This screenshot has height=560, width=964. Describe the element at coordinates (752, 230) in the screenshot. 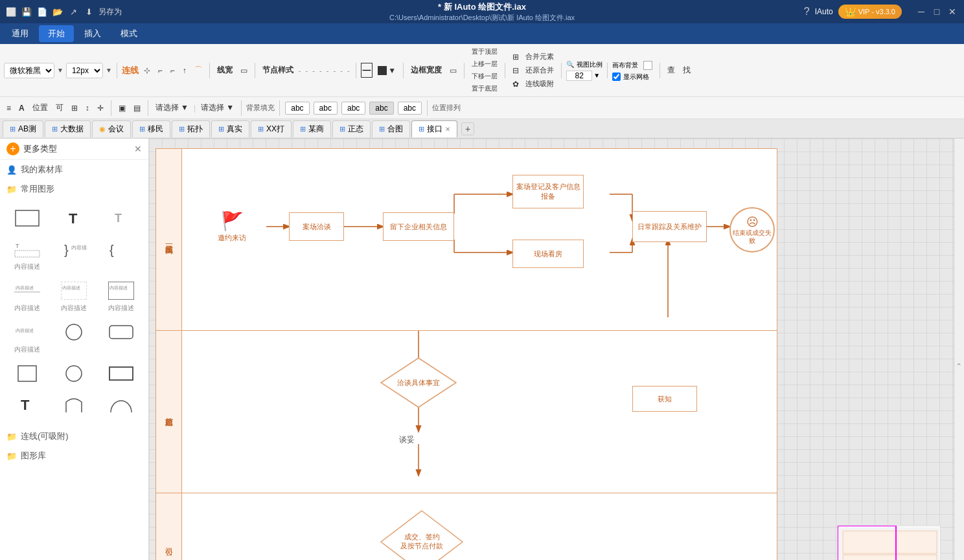

I see `node-fail: ☹ 结束或成交失败` at that location.